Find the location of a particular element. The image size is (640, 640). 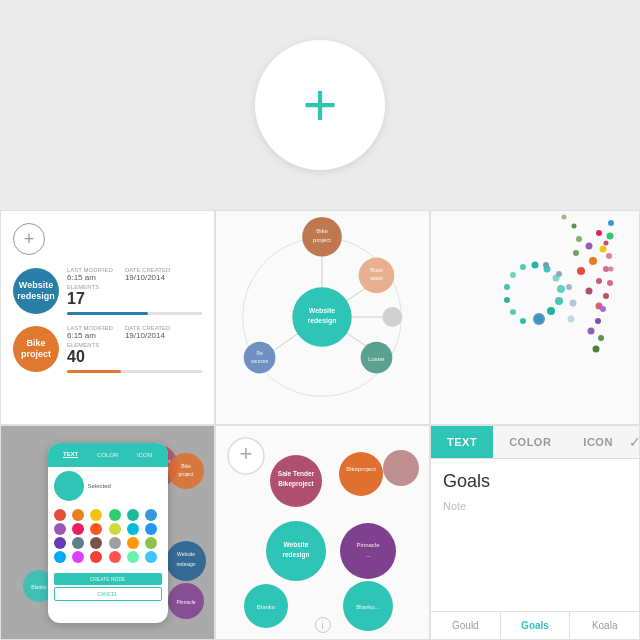

svg-text: wave is located at coordinates (376, 278).